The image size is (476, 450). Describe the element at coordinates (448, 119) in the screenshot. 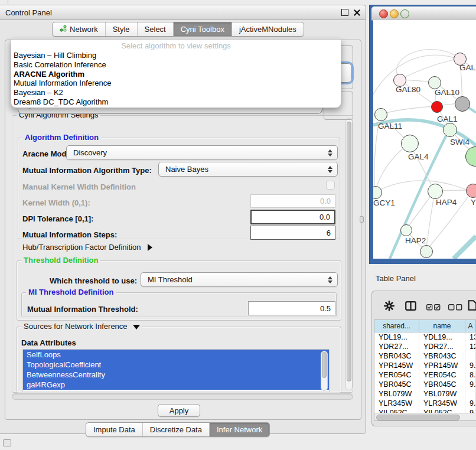

I see `network-node-label: GAL1` at that location.